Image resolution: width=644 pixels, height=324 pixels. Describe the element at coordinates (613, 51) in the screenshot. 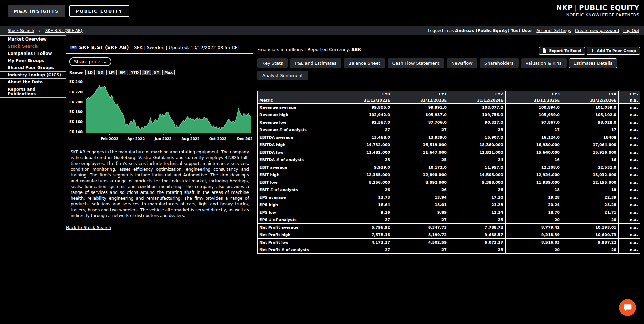

I see `add-to-peer-group-button: + Add To Peer Group` at that location.